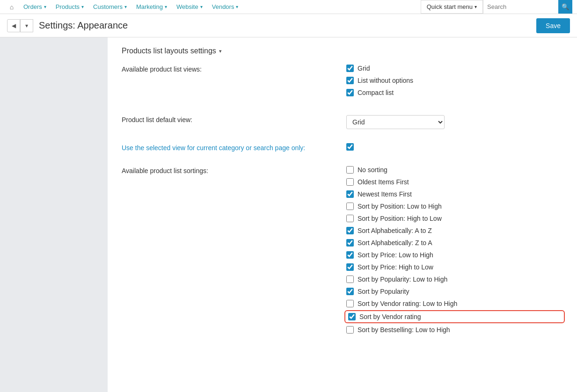  Describe the element at coordinates (521, 7) in the screenshot. I see `search-input` at that location.